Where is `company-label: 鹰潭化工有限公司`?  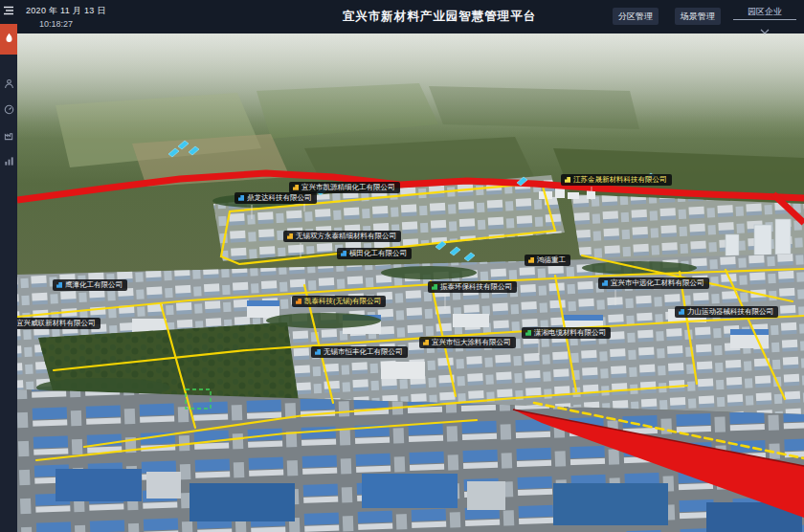
company-label: 鹰潭化工有限公司 is located at coordinates (90, 285).